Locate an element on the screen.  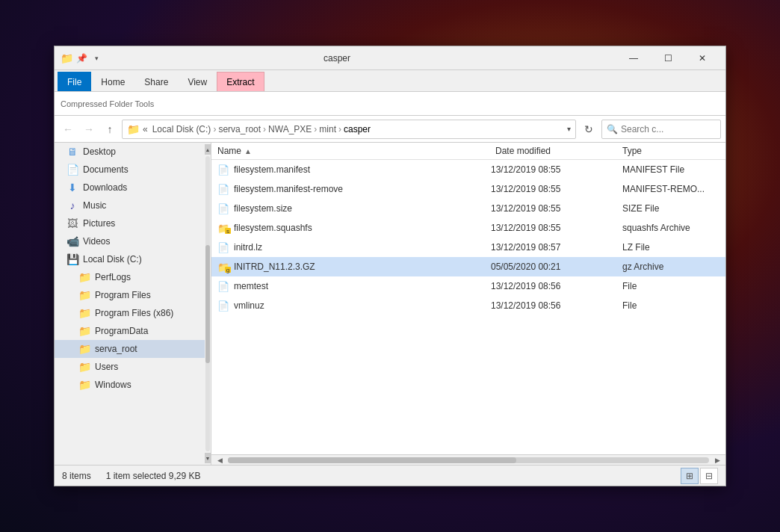
hscroll-thumb is located at coordinates (372, 460).